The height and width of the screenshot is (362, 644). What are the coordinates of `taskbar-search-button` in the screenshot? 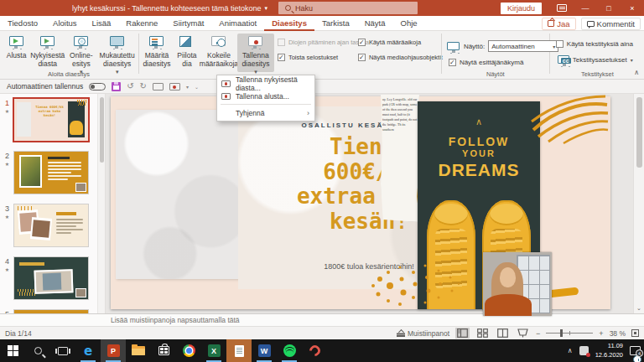 It's located at (38, 350).